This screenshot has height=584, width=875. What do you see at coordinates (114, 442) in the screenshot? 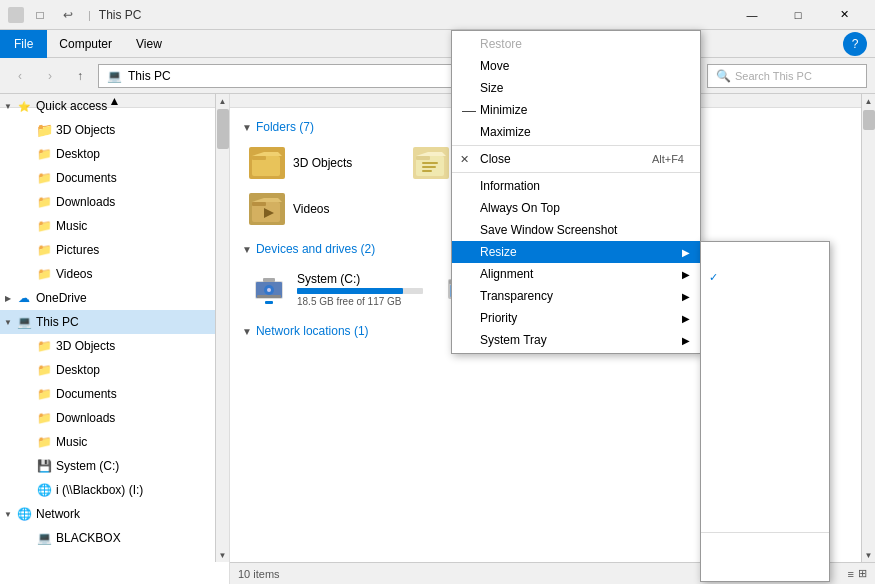
I see `sidebar-item-music-pc: 📁 Music` at bounding box center [114, 442].